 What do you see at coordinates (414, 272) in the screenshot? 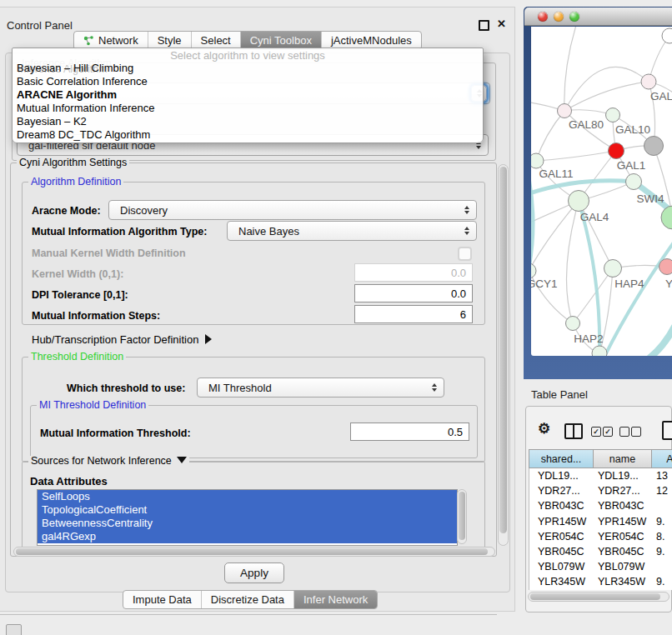
I see `kernel-width-field: 0.0` at bounding box center [414, 272].